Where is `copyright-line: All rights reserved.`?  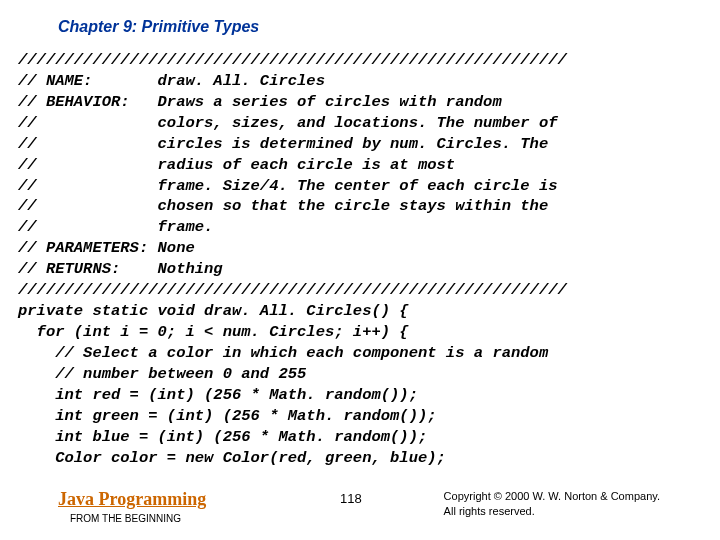
copyright-line: All rights reserved. is located at coordinates (490, 511).